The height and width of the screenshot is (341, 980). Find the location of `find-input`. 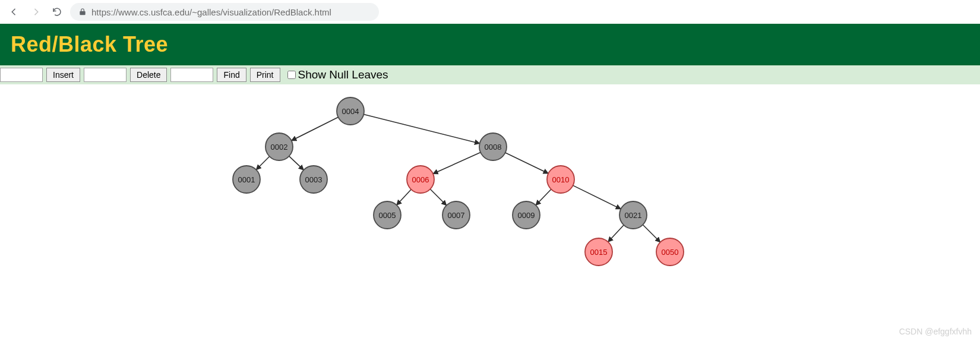

find-input is located at coordinates (192, 75).